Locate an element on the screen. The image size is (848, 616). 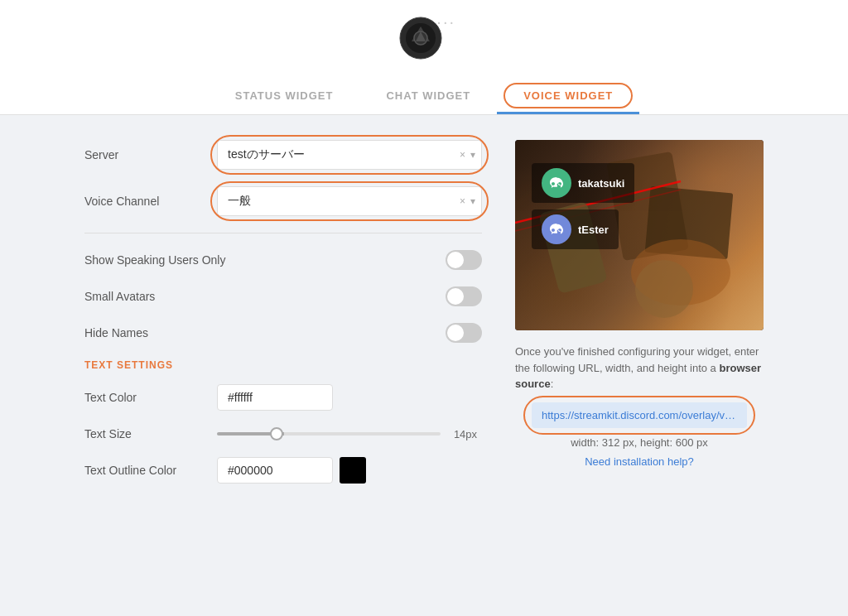
hide-names-label: Hide Names is located at coordinates (265, 333).